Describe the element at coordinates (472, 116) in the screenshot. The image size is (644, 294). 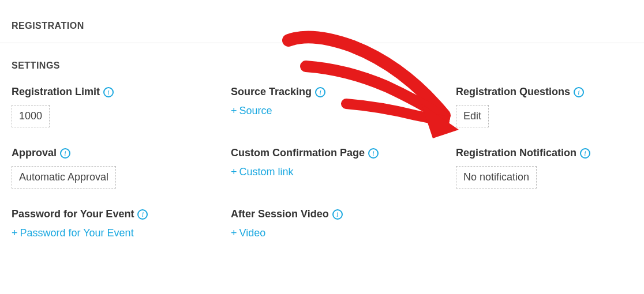
I see `edit-questions-button: Edit` at that location.